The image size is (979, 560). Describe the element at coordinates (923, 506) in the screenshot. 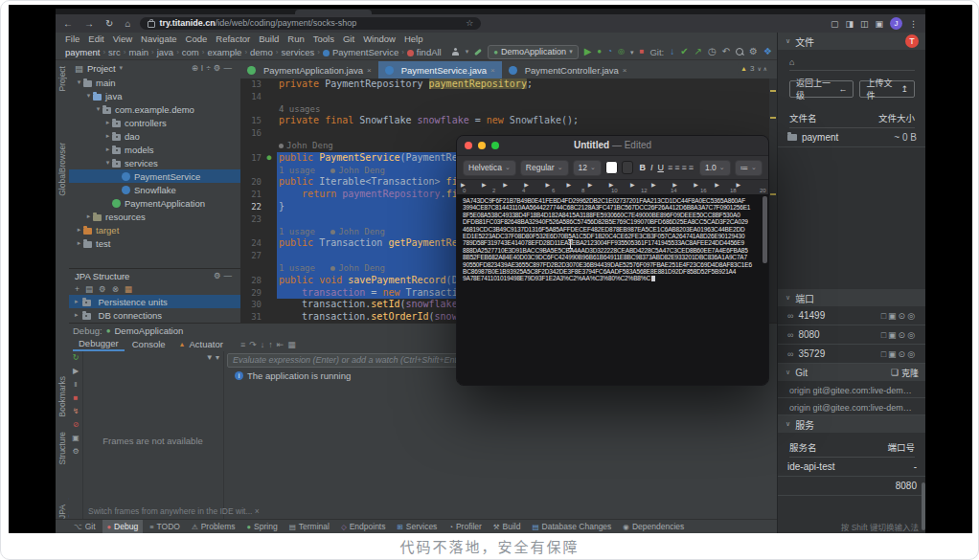

I see `panel-scrollbar` at that location.